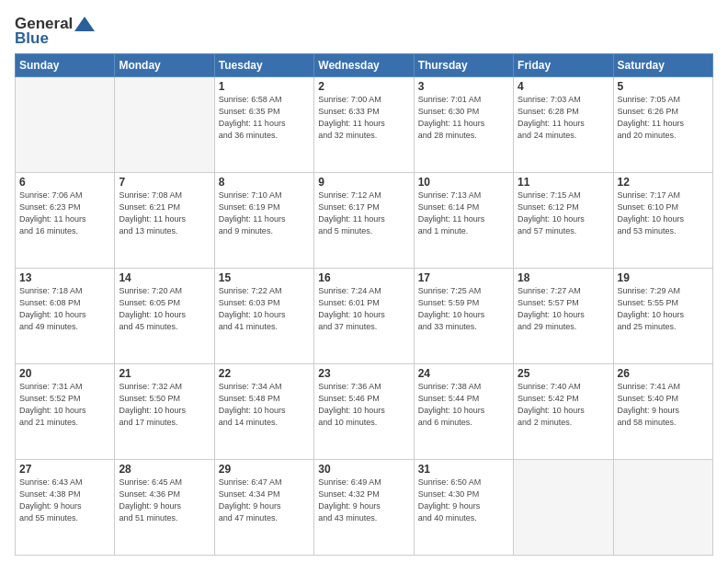  I want to click on day-info: Sunrise: 7:12 AMSunset: 6:17 PMDaylight:…, so click(364, 213).